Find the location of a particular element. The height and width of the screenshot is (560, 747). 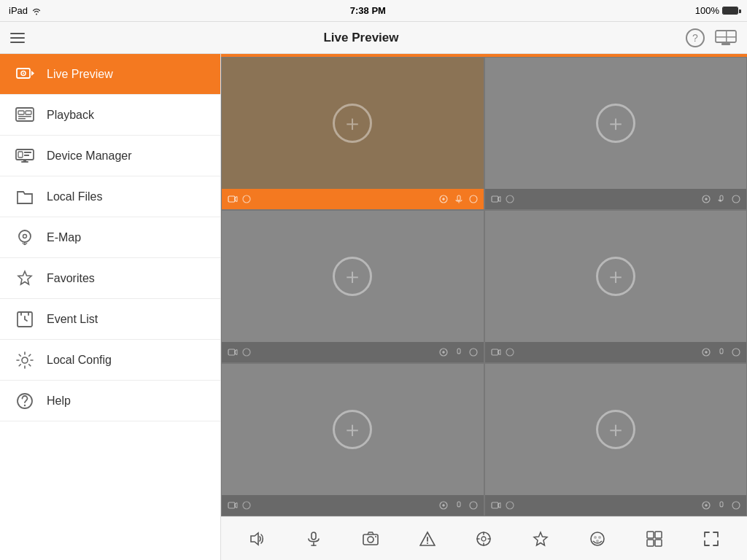

sidebar-item-help: Help is located at coordinates (110, 401).